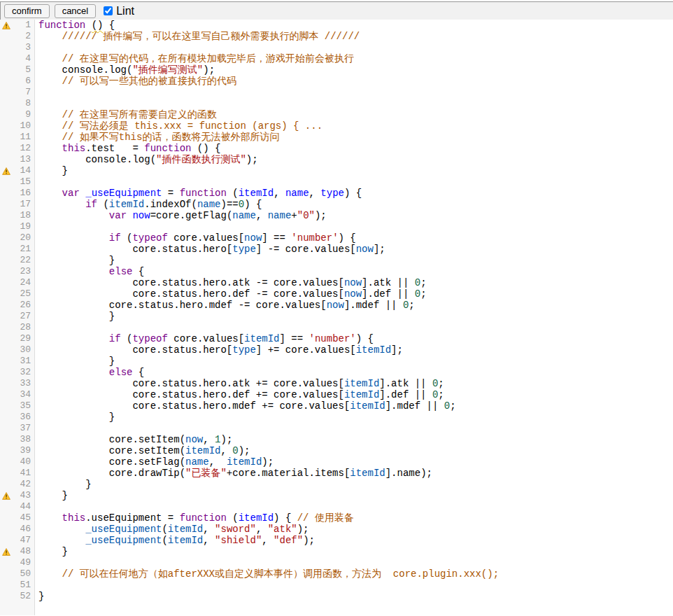 This screenshot has height=616, width=673. Describe the element at coordinates (336, 294) in the screenshot. I see `code-line: 25 core.status.hero.def -= core.values[n…` at that location.